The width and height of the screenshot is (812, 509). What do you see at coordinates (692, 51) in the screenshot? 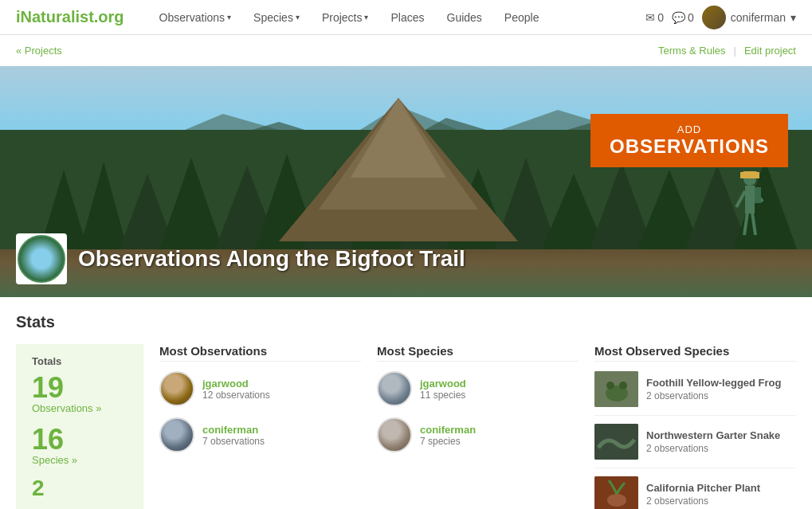
I see `terms-rules-link: Terms & Rules` at bounding box center [692, 51].